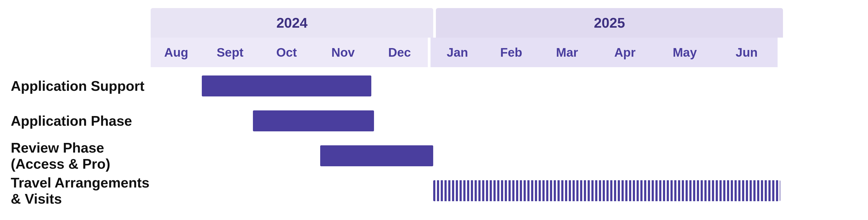  I want to click on bar-application-phase, so click(313, 121).